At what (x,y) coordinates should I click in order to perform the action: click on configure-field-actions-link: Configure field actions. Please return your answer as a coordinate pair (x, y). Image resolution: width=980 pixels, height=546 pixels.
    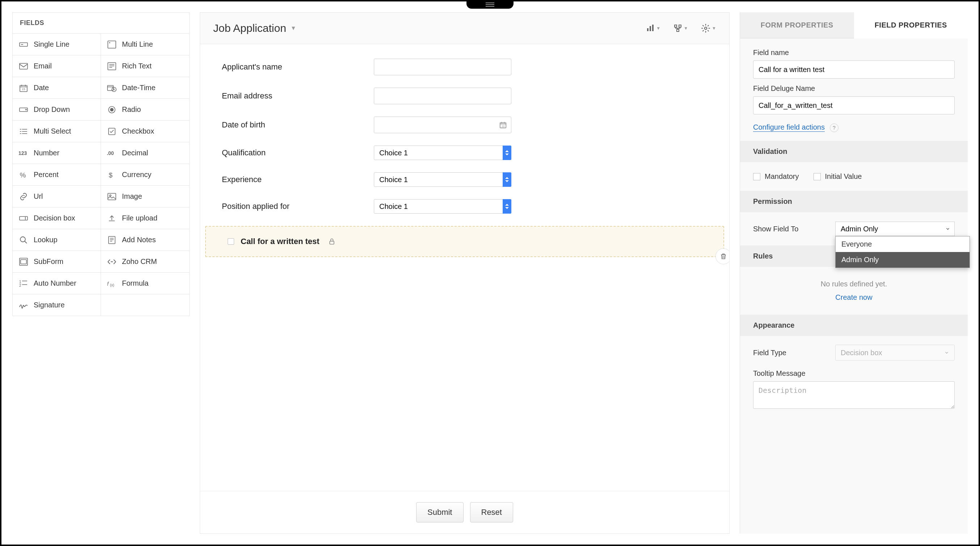
    Looking at the image, I should click on (789, 127).